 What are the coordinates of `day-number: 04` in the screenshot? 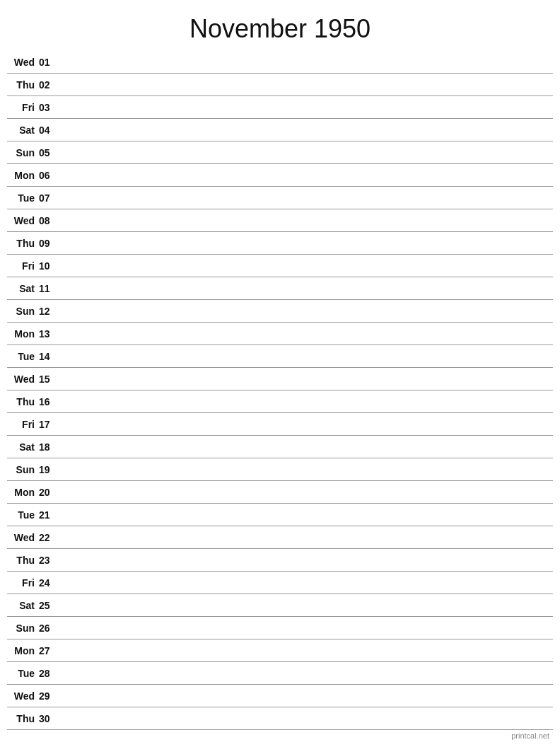 It's located at (49, 130).